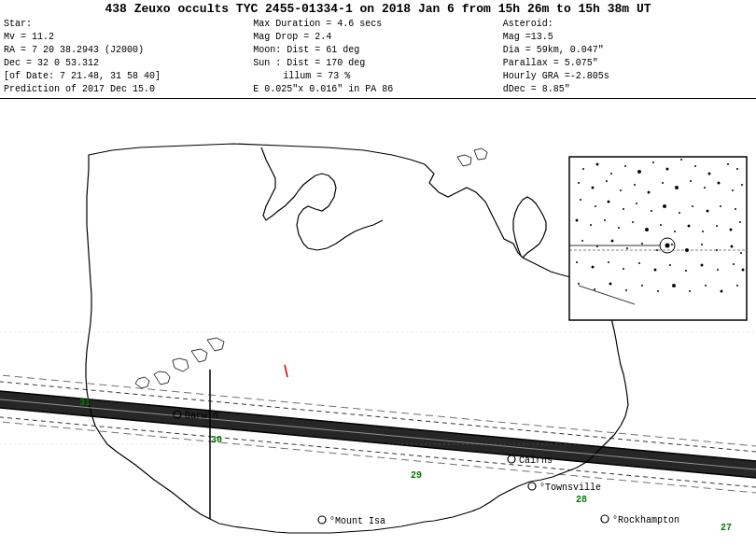 Image resolution: width=756 pixels, height=546 pixels. What do you see at coordinates (377, 24) in the screenshot?
I see `max-duration: Max Duration = 4.6 secs` at bounding box center [377, 24].